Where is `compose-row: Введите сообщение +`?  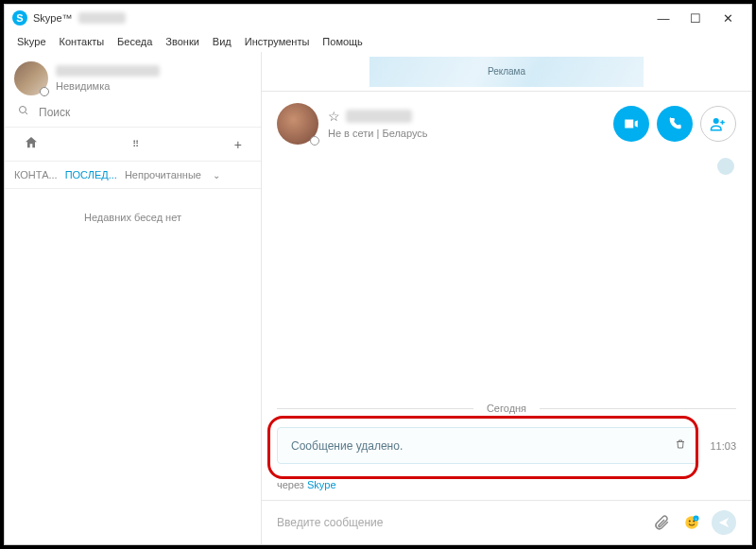
compose-row: Введите сообщение + is located at coordinates (507, 523).